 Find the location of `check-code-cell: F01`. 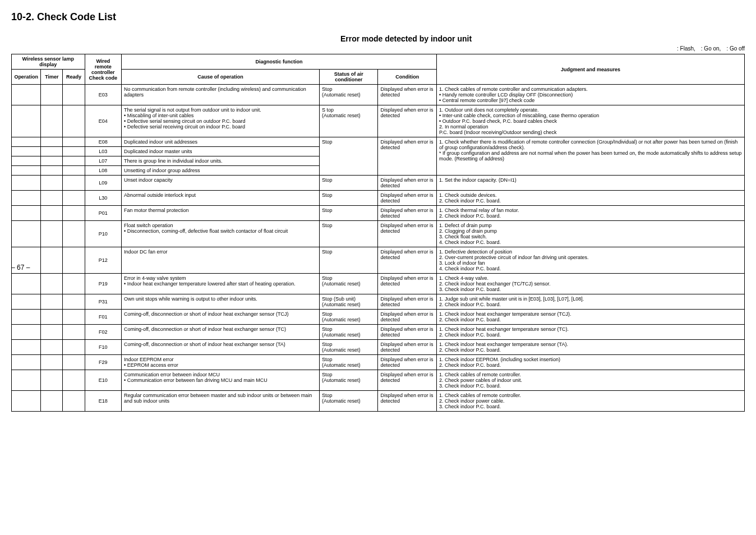

check-code-cell: F01 is located at coordinates (103, 317).